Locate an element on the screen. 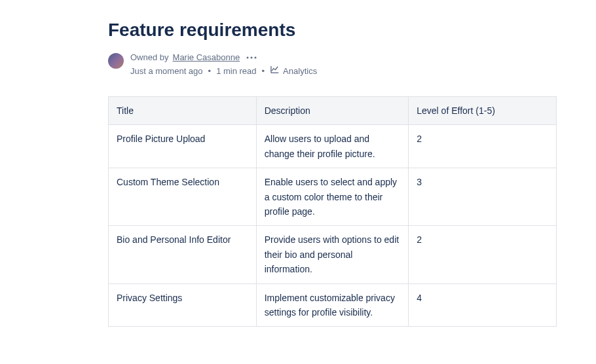  table-row: Profile Picture Upload Allow users to up… is located at coordinates (333, 147).